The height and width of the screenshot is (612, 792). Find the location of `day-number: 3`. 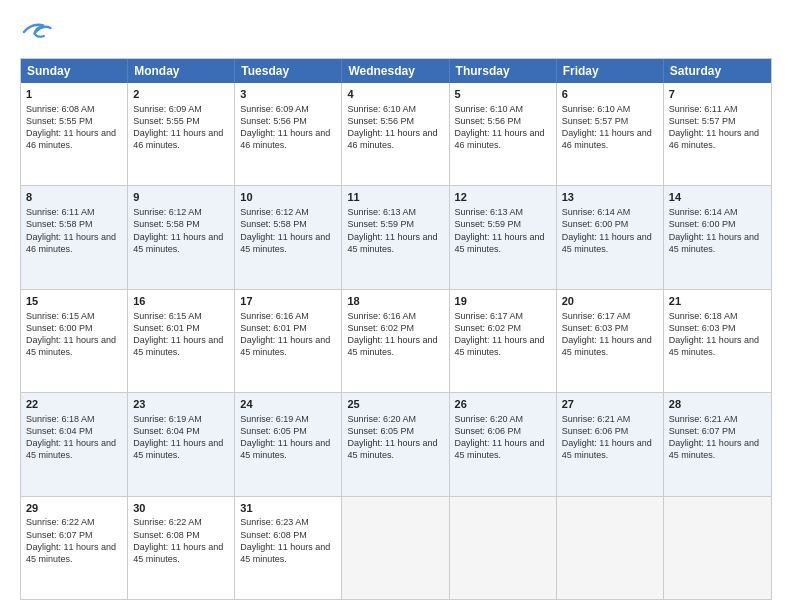

day-number: 3 is located at coordinates (288, 94).